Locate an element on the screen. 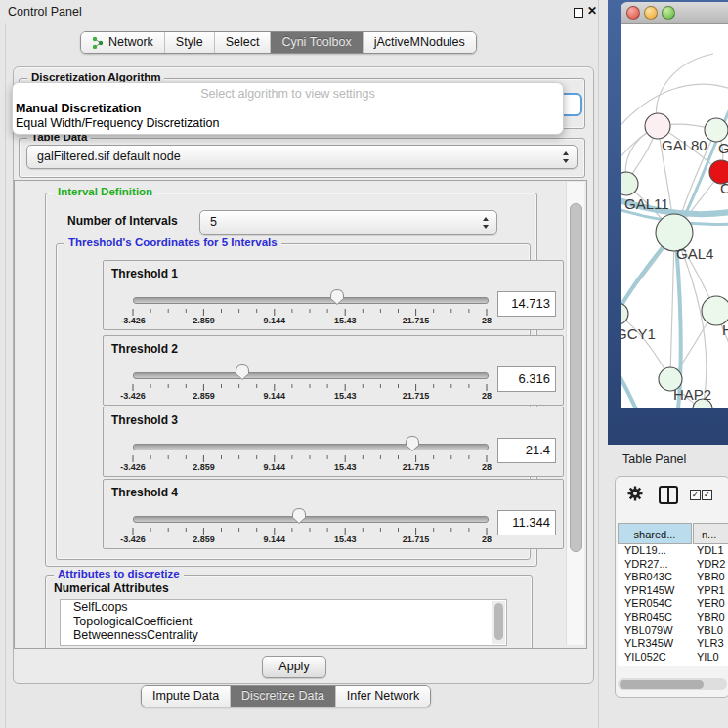 This screenshot has height=728, width=728. cell-name: YIL0 is located at coordinates (709, 658).